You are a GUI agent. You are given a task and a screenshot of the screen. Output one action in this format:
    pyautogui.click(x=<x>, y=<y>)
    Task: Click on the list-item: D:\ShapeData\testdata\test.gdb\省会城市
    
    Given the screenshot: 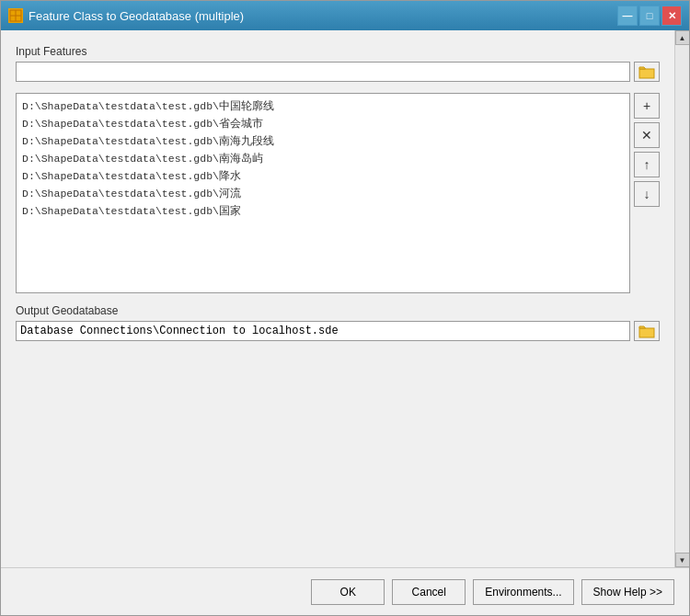 What is the action you would take?
    pyautogui.click(x=323, y=123)
    